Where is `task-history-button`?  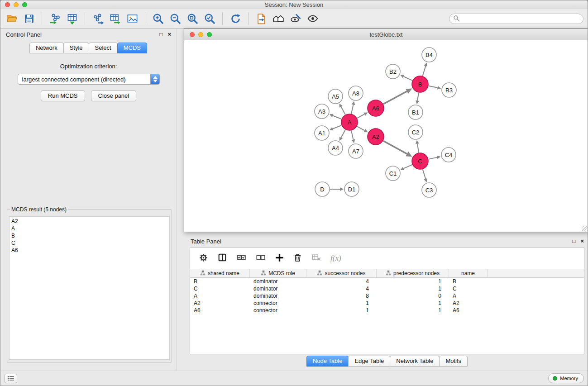 task-history-button is located at coordinates (11, 378).